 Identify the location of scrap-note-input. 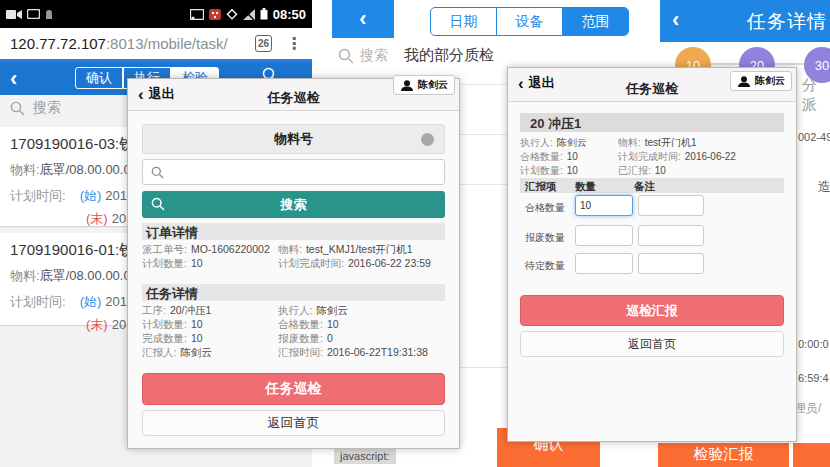
(671, 236).